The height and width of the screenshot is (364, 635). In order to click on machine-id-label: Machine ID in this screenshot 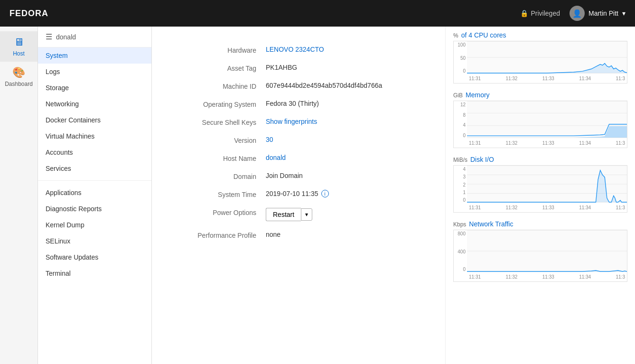, I will do `click(218, 86)`.